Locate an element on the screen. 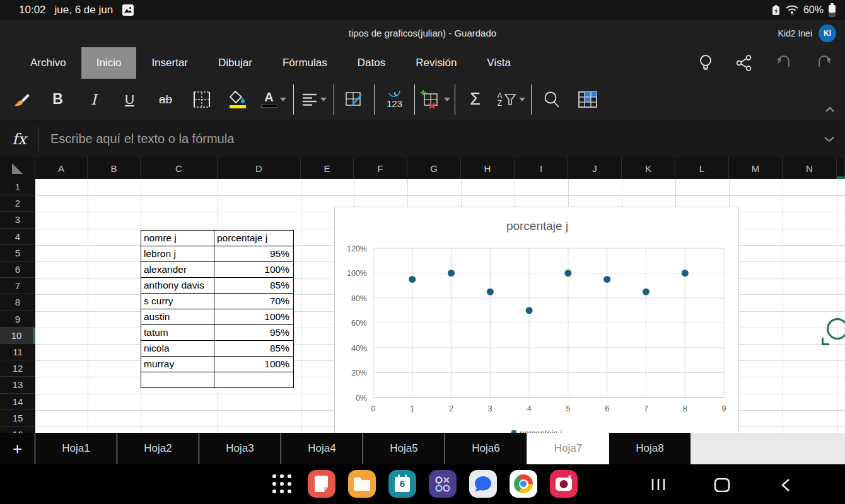 The height and width of the screenshot is (504, 845). column-header-n: N is located at coordinates (810, 168).